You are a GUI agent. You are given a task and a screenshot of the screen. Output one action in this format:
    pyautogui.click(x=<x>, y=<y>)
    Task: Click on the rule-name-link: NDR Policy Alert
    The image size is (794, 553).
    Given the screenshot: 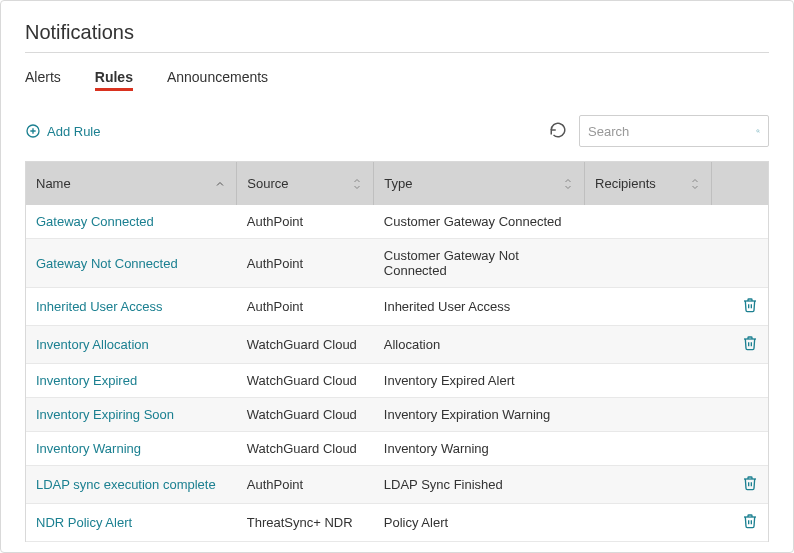 What is the action you would take?
    pyautogui.click(x=132, y=523)
    